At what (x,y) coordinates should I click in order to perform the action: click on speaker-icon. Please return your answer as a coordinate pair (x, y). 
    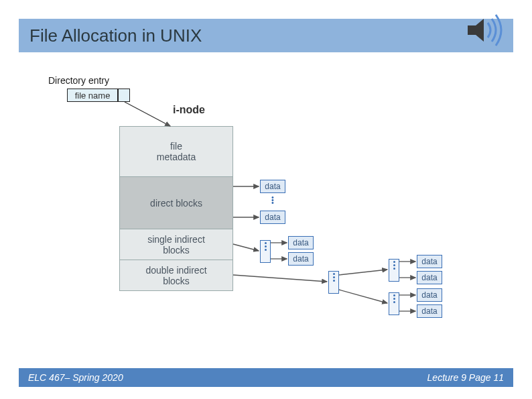
    Looking at the image, I should click on (484, 30).